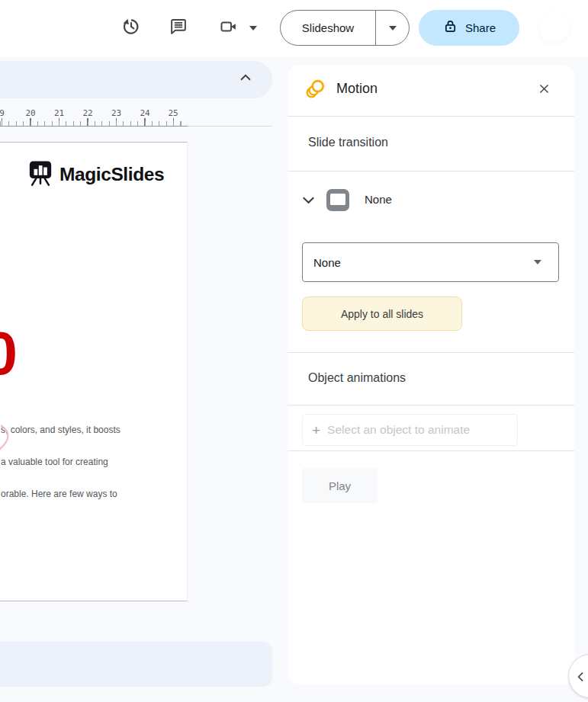 The image size is (588, 702). Describe the element at coordinates (338, 200) in the screenshot. I see `transition-none-icon-inner` at that location.